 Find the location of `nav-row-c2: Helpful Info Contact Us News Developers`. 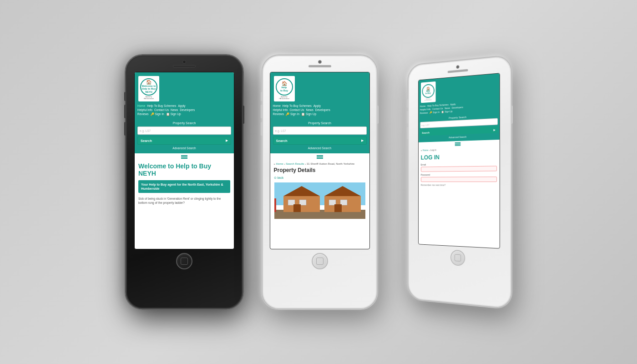

nav-row-c2: Helpful Info Contact Us News Developers is located at coordinates (320, 110).